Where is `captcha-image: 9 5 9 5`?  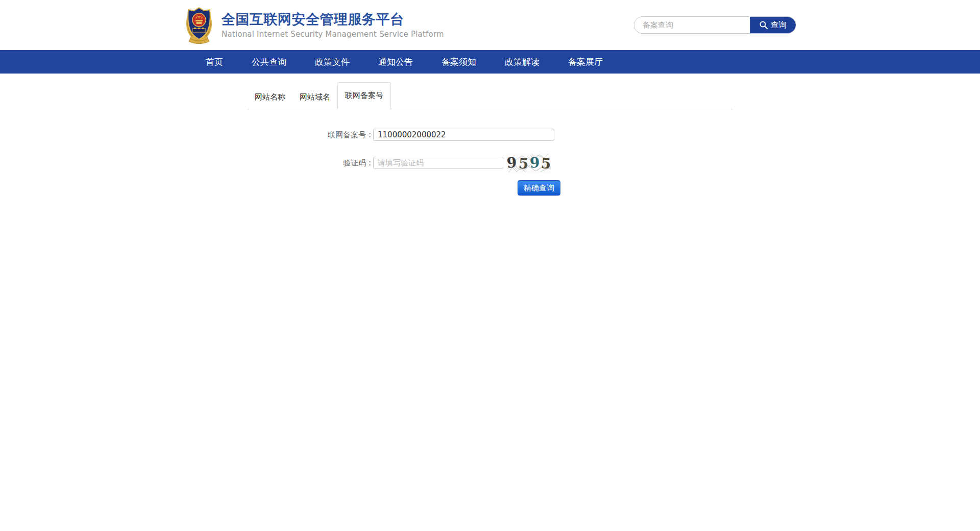
captcha-image: 9 5 9 5 is located at coordinates (529, 163).